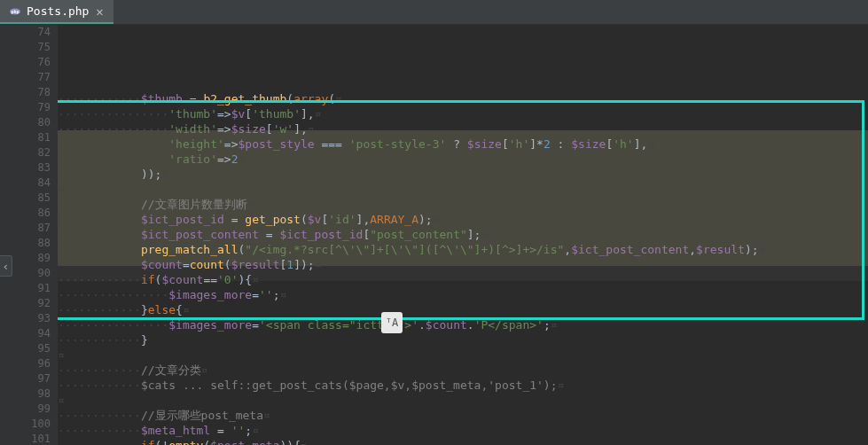 The height and width of the screenshot is (445, 868). Describe the element at coordinates (463, 385) in the screenshot. I see `code-line: ············$cats ... self::get_post_cat…` at that location.